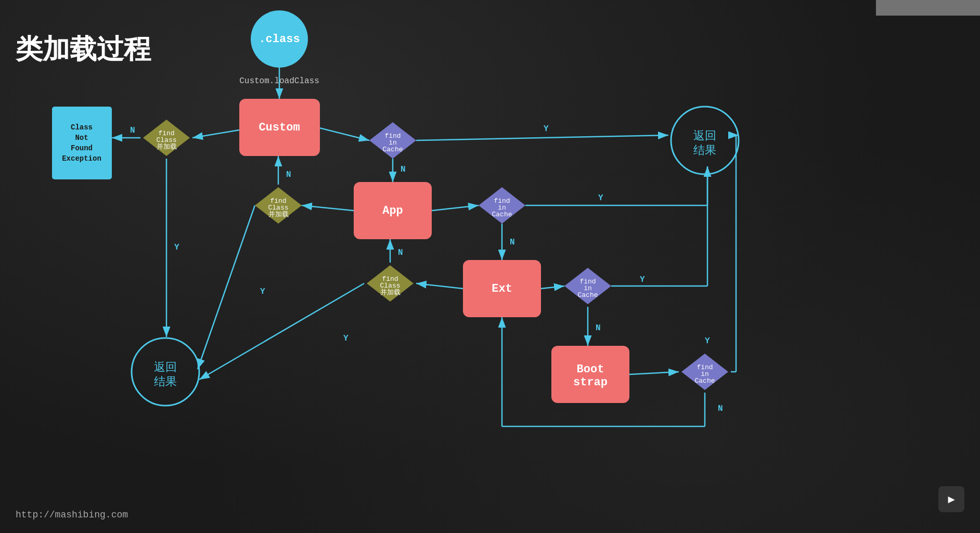 The width and height of the screenshot is (980, 533). Describe the element at coordinates (591, 369) in the screenshot. I see `svg-text: Boot` at that location.